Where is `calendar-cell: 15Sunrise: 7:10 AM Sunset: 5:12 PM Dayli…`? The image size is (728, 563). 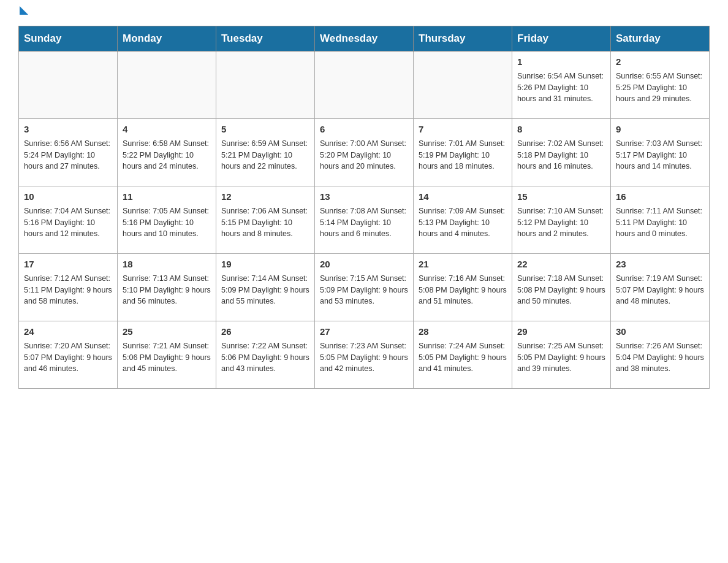 calendar-cell: 15Sunrise: 7:10 AM Sunset: 5:12 PM Dayli… is located at coordinates (561, 220).